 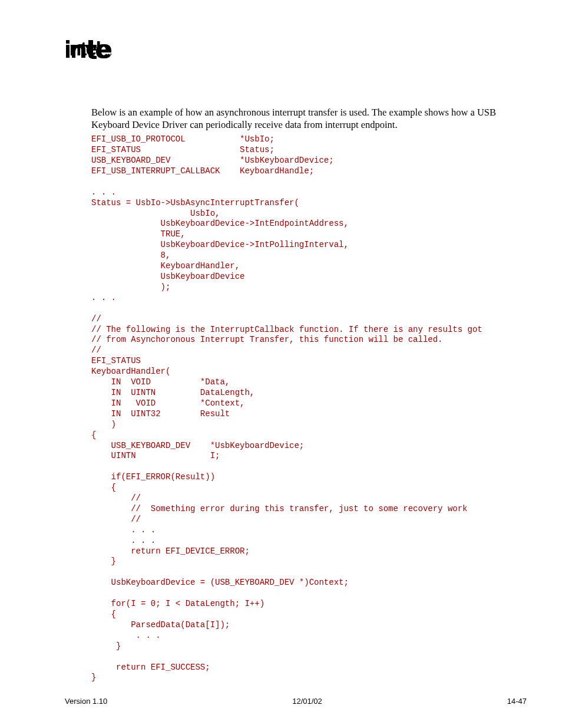 I want to click on footer-version: Version 1.10, so click(x=86, y=701).